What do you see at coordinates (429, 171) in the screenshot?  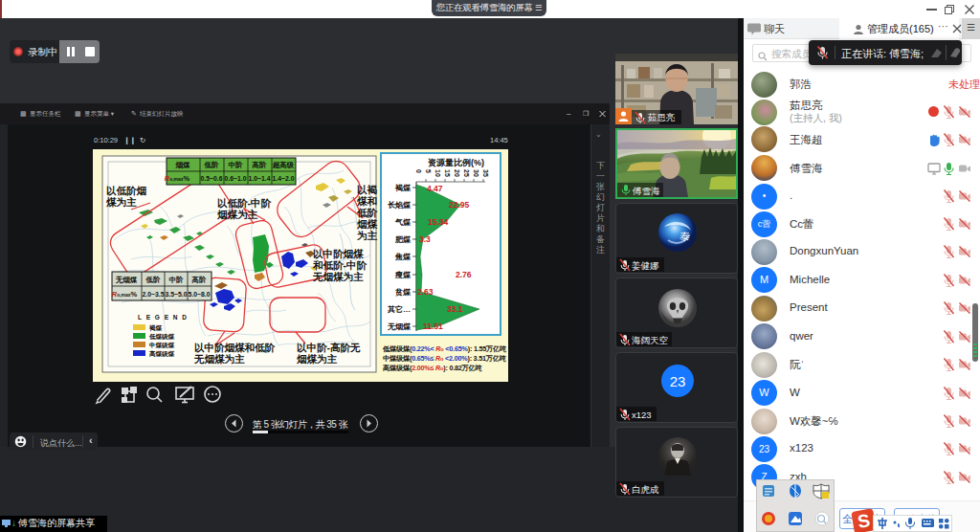 I see `svg-text: 5` at bounding box center [429, 171].